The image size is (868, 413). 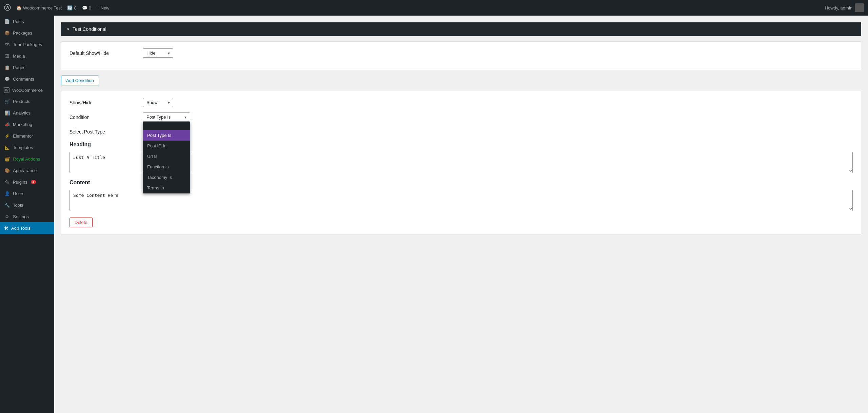 I want to click on default-show-hide-select-wrapper: Hide Show ▼, so click(x=158, y=53).